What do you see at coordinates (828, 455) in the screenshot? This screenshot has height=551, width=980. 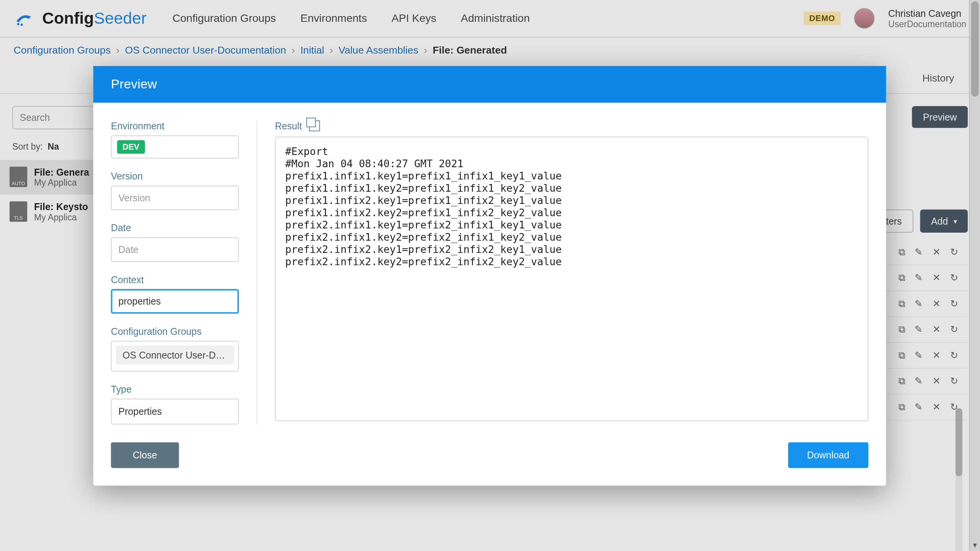 I see `download-button: Download` at bounding box center [828, 455].